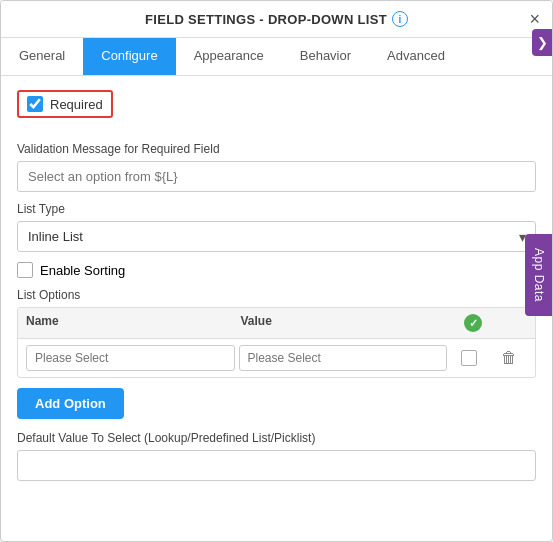 The height and width of the screenshot is (542, 553). Describe the element at coordinates (134, 323) in the screenshot. I see `col-name-header: Name` at that location.